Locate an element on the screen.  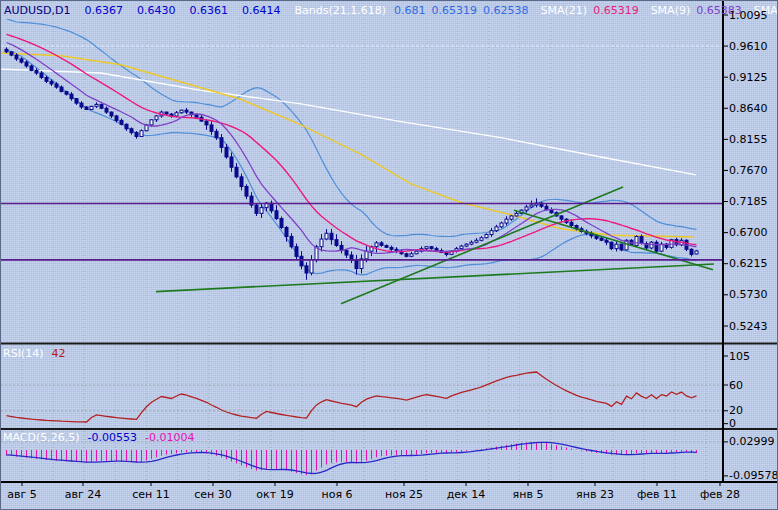
price-axis-label: 0.7185 is located at coordinates (748, 202).